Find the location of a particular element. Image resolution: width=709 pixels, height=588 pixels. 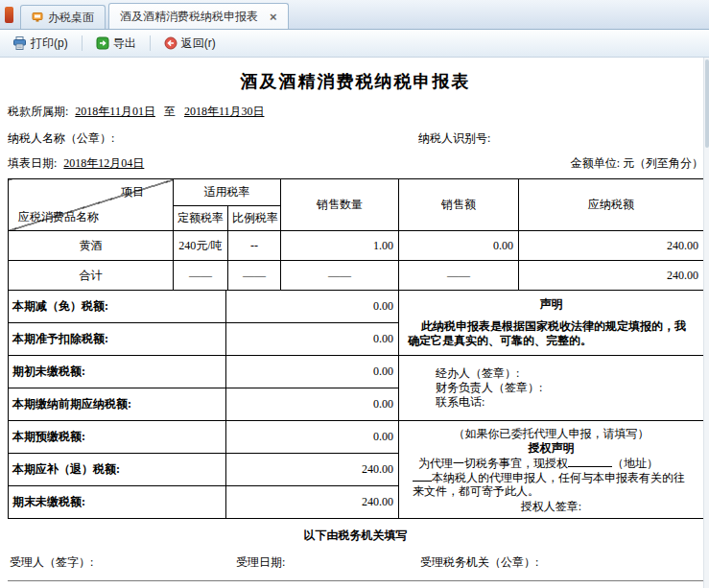

agent-note: （如果你已委托代理人申报，请填写） is located at coordinates (551, 434).